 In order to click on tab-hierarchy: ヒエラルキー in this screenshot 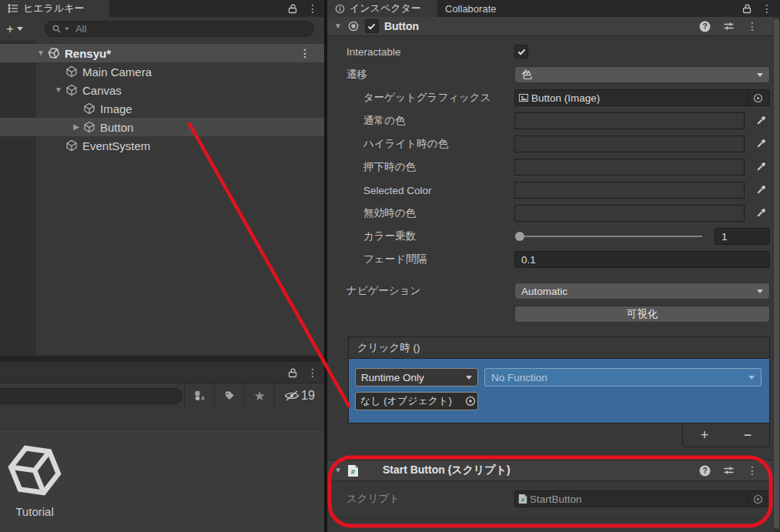, I will do `click(55, 8)`.